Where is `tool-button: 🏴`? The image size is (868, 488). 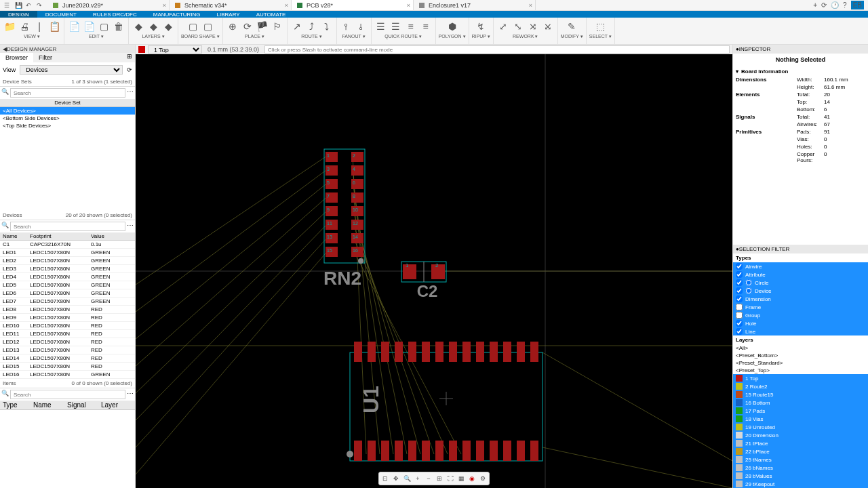 tool-button: 🏴 is located at coordinates (262, 26).